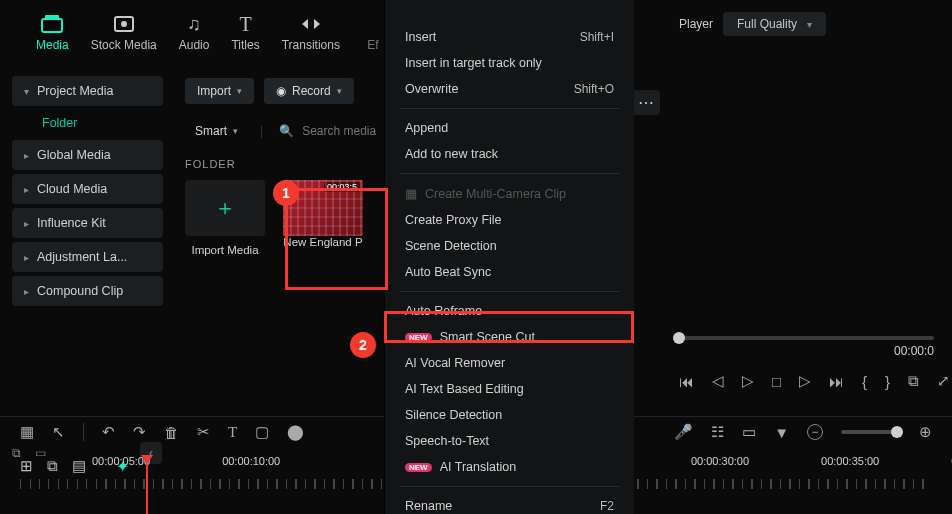 This screenshot has height=514, width=952. I want to click on ctx-append: Append, so click(510, 128).